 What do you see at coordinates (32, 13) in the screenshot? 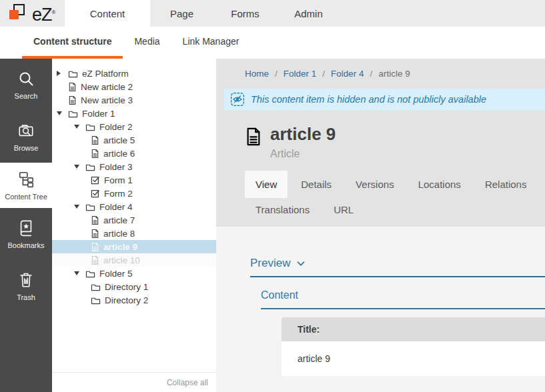
I see `ez-logo: eZ®` at bounding box center [32, 13].